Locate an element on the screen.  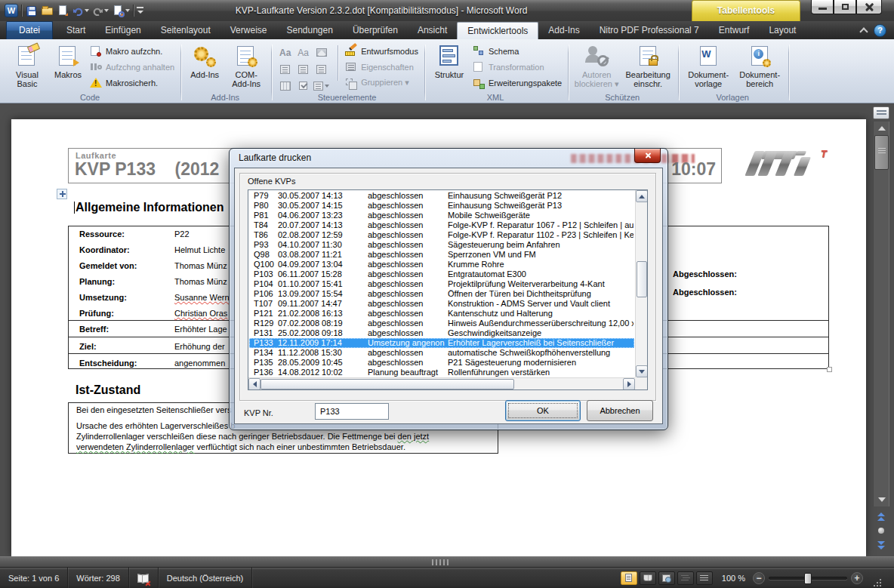
open-icon is located at coordinates (47, 11).